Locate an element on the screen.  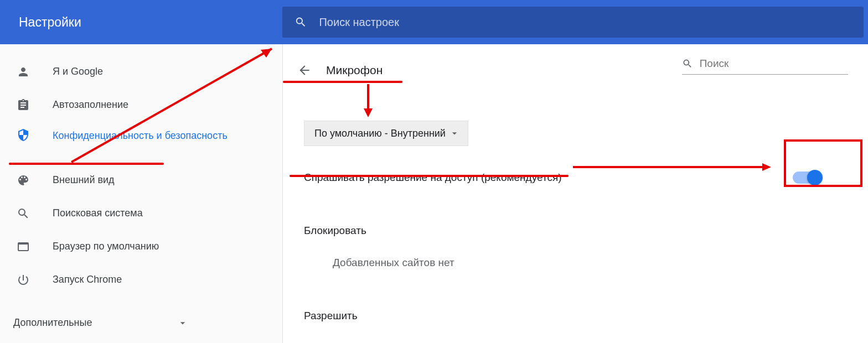
ask-permission-label: Спрашивать разрешение на доступ (рекомен… is located at coordinates (433, 178).